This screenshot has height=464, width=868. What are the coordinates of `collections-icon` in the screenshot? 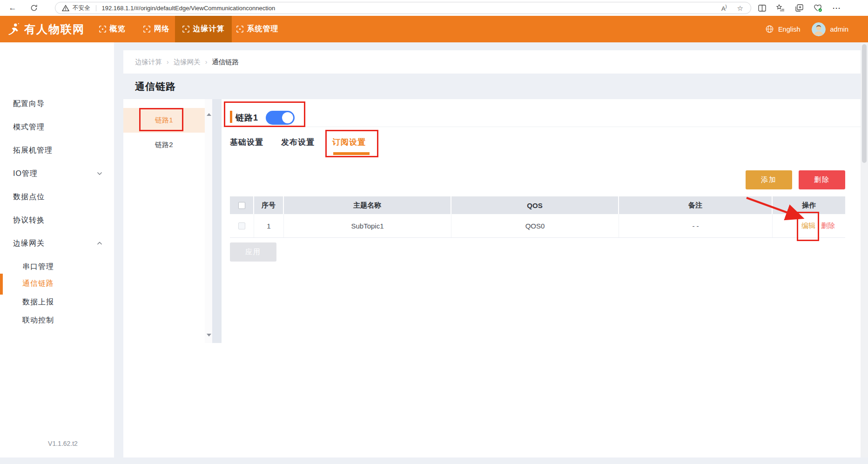 It's located at (781, 8).